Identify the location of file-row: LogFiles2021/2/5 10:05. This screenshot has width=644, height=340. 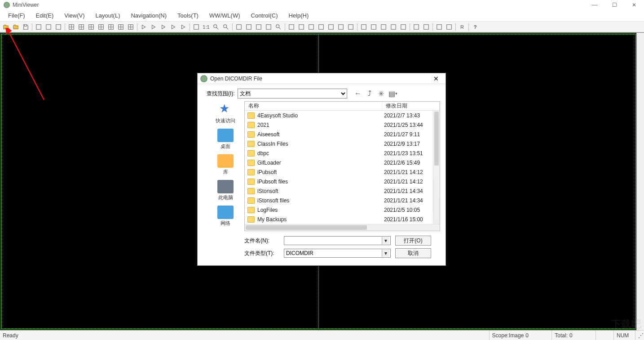
(342, 210).